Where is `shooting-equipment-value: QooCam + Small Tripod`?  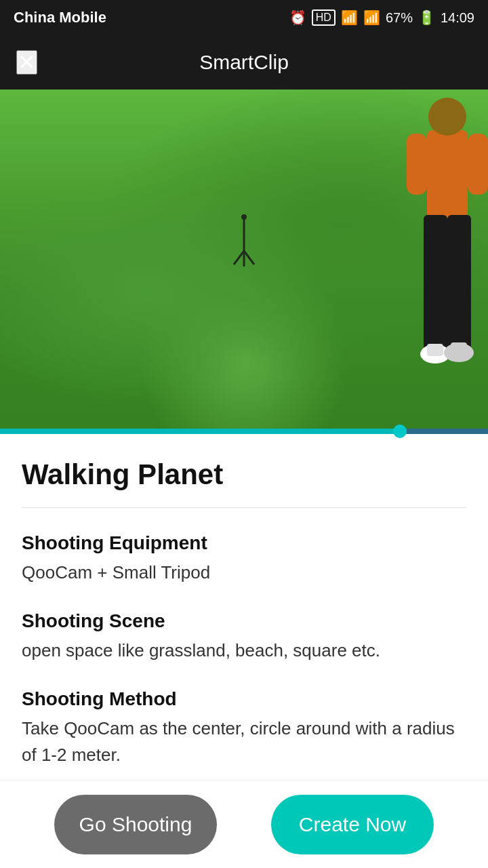
shooting-equipment-value: QooCam + Small Tripod is located at coordinates (244, 572).